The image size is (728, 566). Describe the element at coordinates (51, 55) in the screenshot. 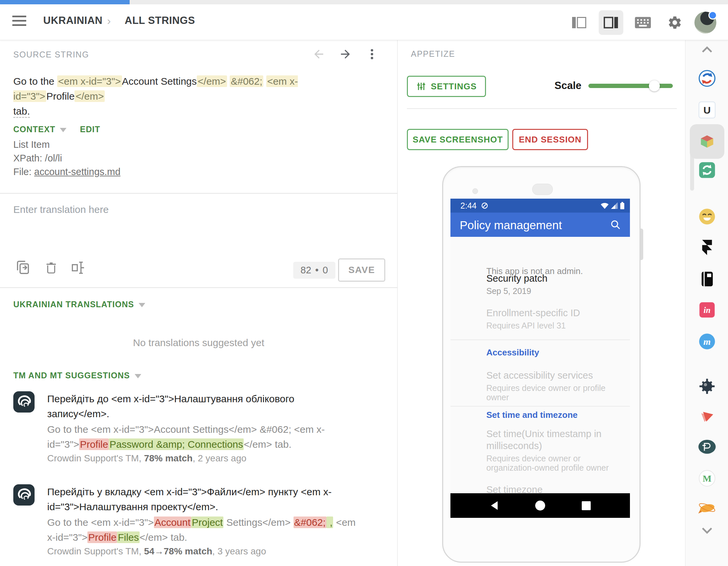

I see `source-string-label: SOURCE STRING` at that location.